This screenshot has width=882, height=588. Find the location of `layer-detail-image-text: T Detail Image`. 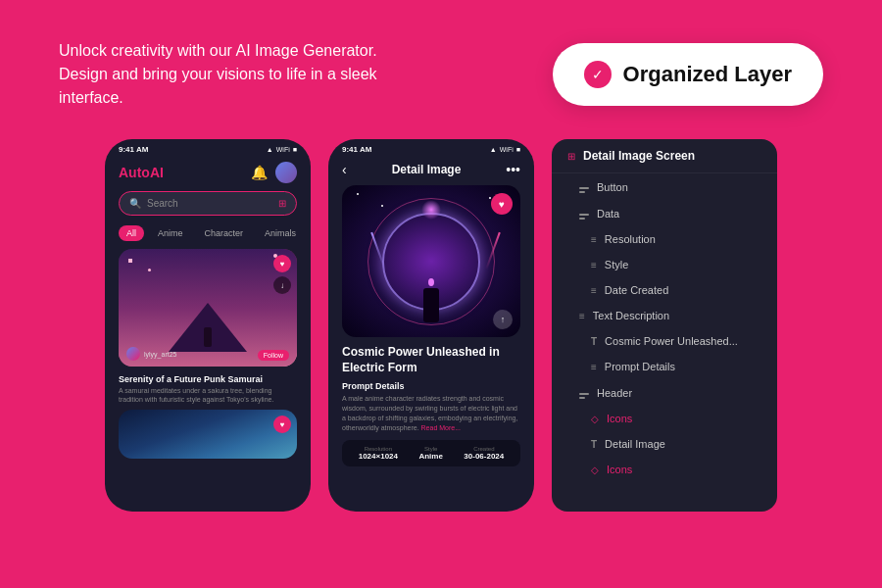

layer-detail-image-text: T Detail Image is located at coordinates (676, 444).